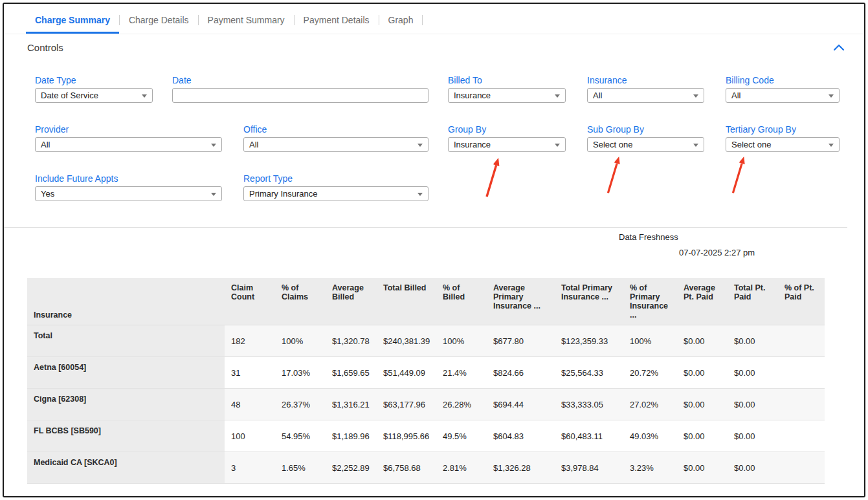 The image size is (868, 500). I want to click on table-cell: $694.44, so click(520, 405).